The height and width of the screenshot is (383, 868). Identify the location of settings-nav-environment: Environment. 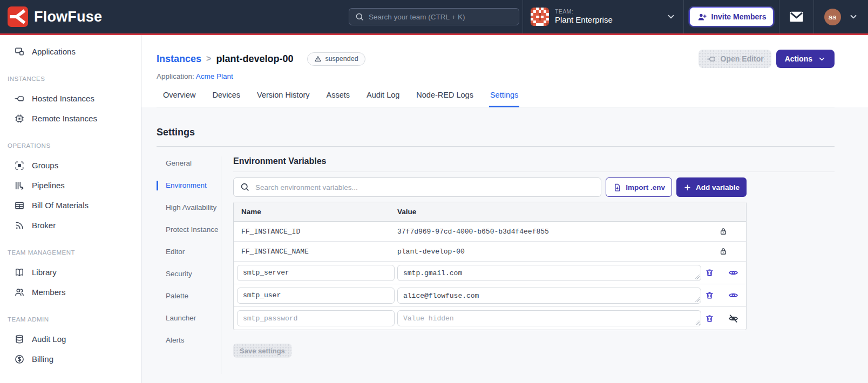
(189, 186).